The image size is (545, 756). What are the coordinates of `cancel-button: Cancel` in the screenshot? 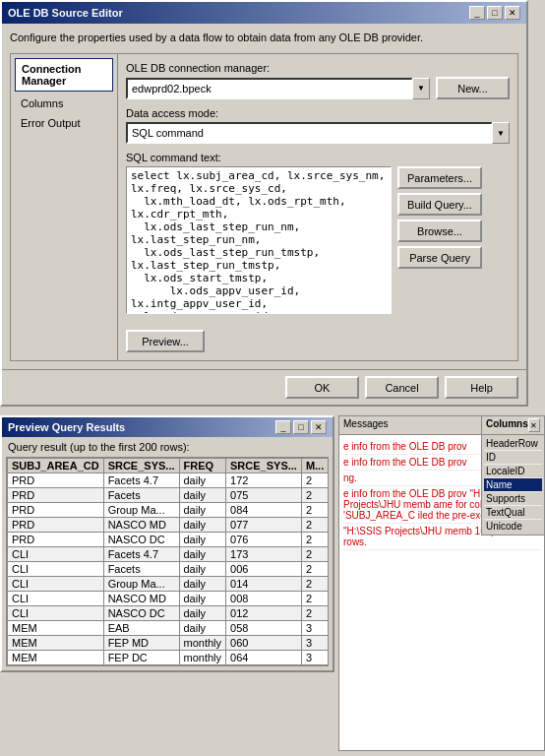 It's located at (401, 388).